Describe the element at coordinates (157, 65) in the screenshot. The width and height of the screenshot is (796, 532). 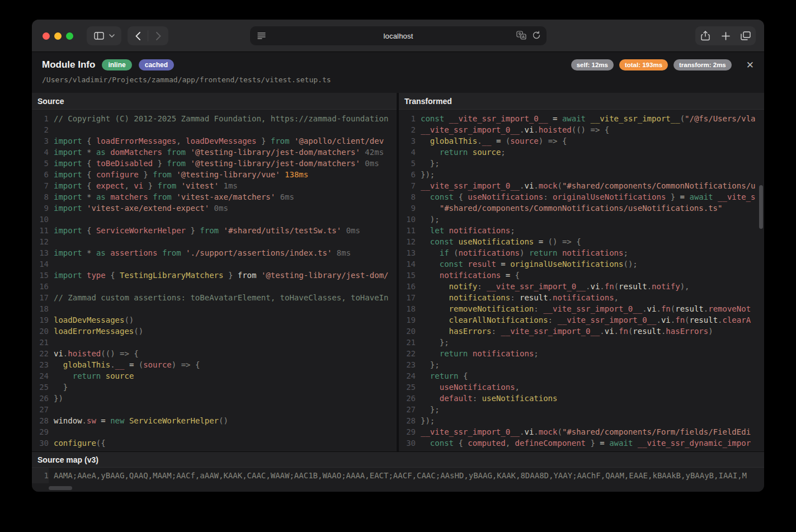
I see `cached-badge: cached` at that location.